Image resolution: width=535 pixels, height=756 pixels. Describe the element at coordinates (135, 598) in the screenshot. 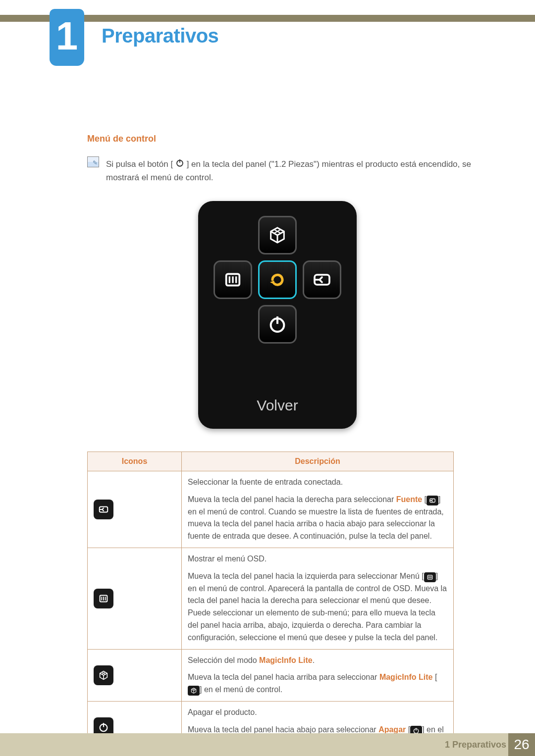

I see `icon-cell-menu` at that location.